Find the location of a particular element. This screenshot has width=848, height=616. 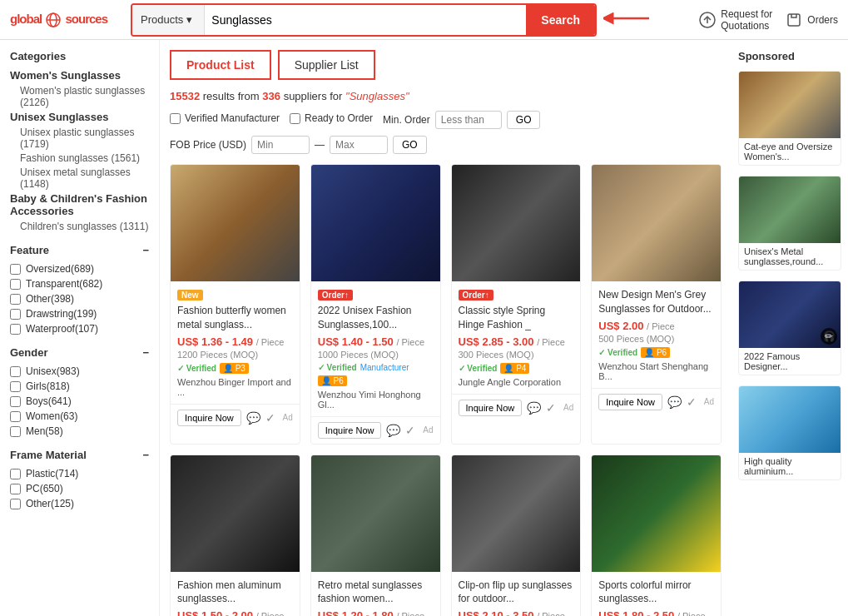

sponsored-item: Unisex's Metal sunglasses,round... is located at coordinates (790, 223).